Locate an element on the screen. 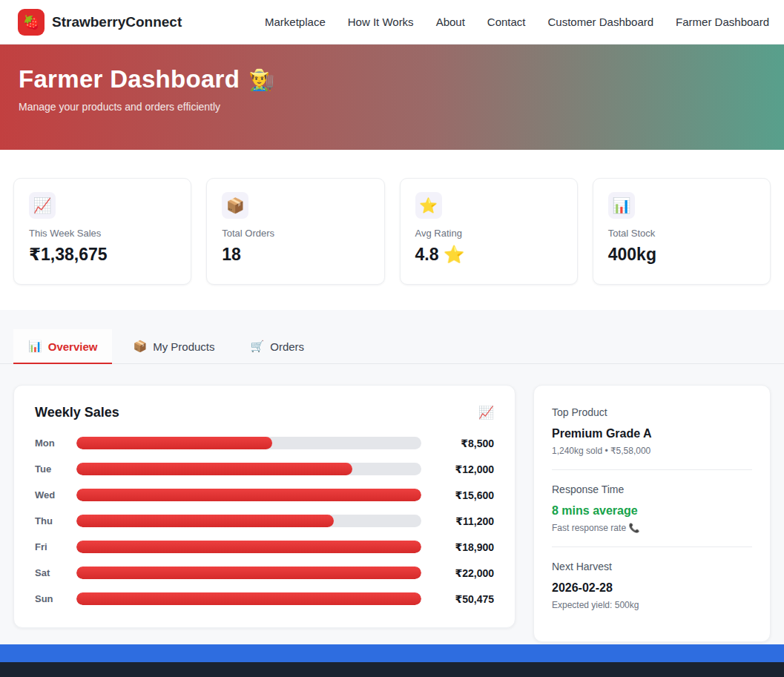 The image size is (784, 677). sales-bar-row: Thu₹11,200 is located at coordinates (264, 521).